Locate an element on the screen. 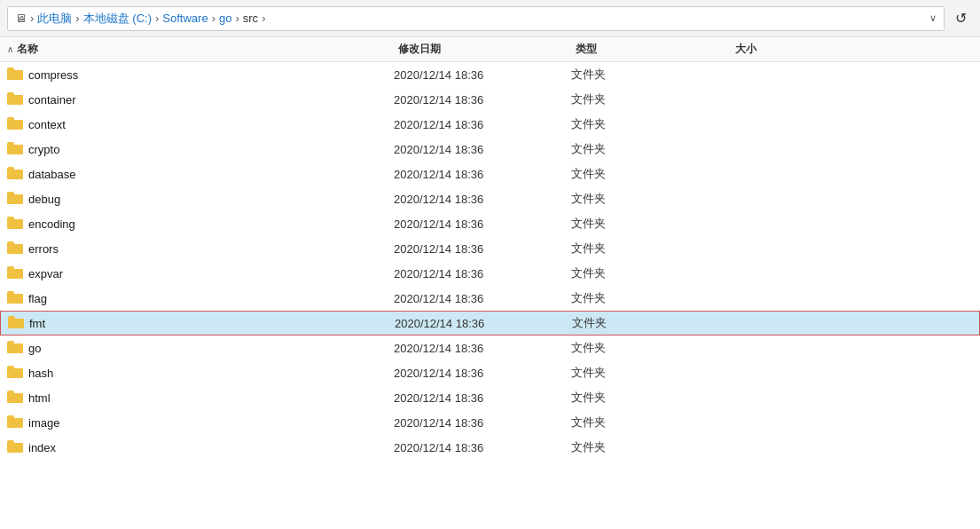  file-row: debug 2020/12/14 18:36 文件夹 is located at coordinates (490, 199).